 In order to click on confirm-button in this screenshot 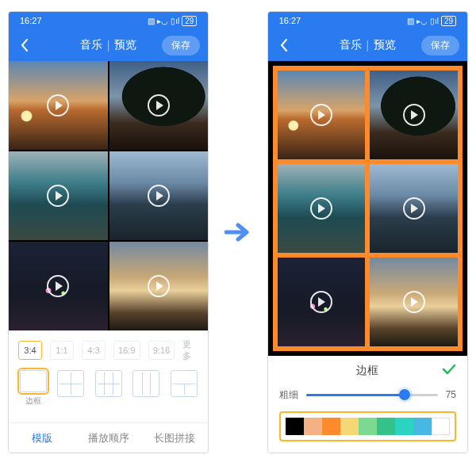, I will do `click(449, 371)`.